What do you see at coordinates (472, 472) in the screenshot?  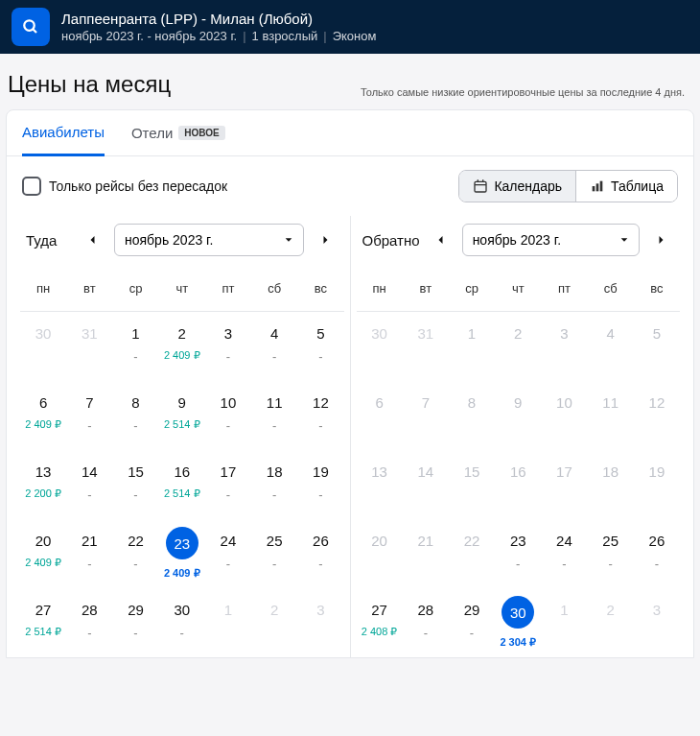 I see `day-number: 15` at bounding box center [472, 472].